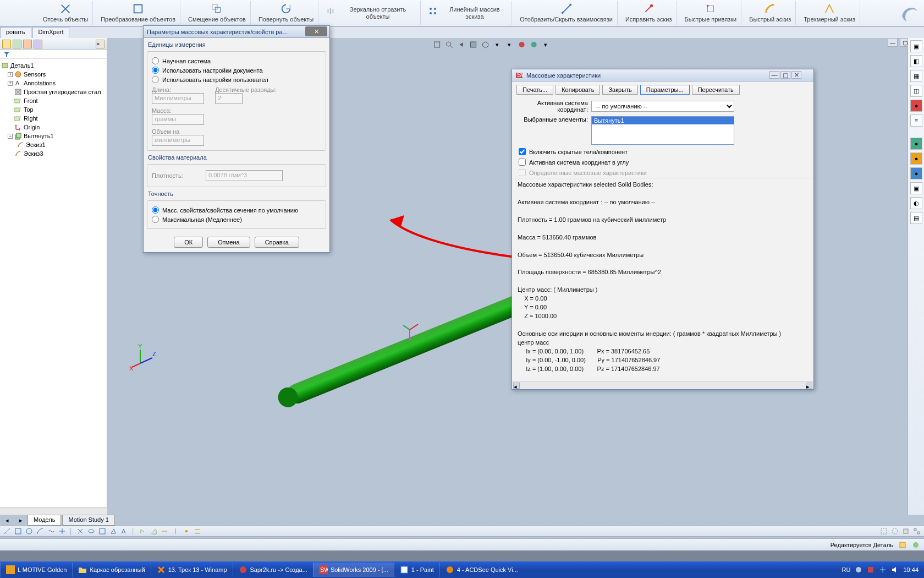 The width and height of the screenshot is (924, 578). I want to click on tp-icon: ◐, so click(916, 203).